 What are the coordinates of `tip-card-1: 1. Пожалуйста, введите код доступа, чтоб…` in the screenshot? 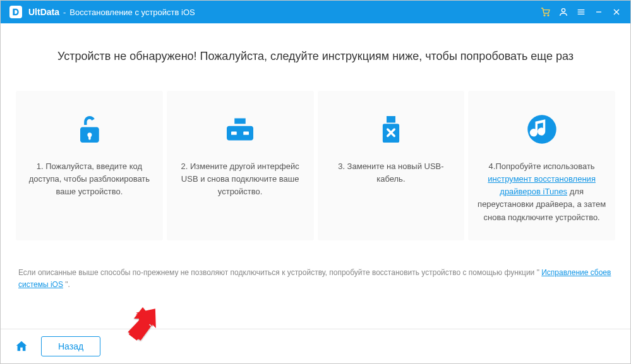 It's located at (90, 165).